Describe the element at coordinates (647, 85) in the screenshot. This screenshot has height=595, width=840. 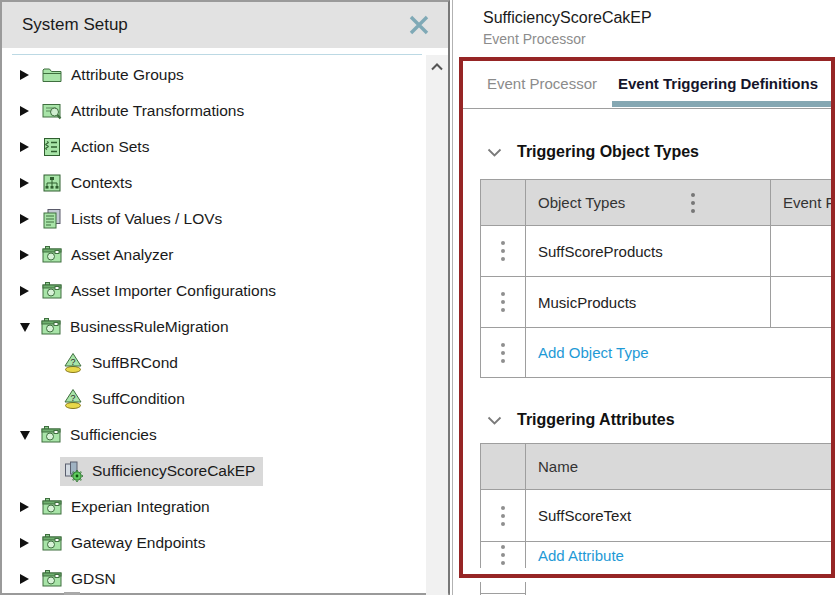
I see `tab-bar: Event Processor Event Triggering Definit…` at that location.